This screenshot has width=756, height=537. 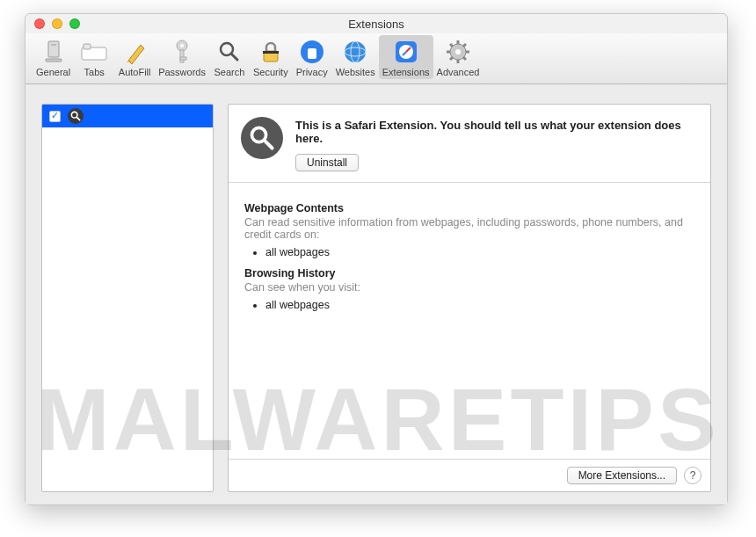 What do you see at coordinates (76, 116) in the screenshot?
I see `extension-icon` at bounding box center [76, 116].